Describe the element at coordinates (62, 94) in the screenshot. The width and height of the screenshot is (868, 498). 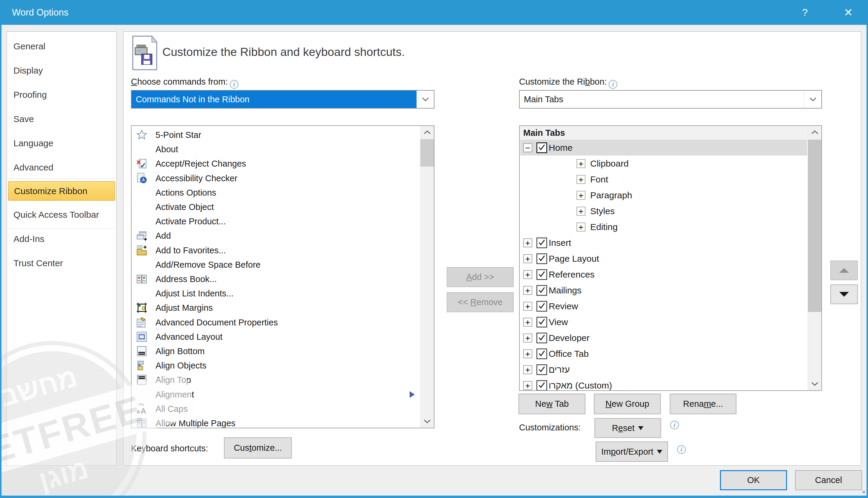
I see `sidebar-item-proofing: Proofing` at that location.